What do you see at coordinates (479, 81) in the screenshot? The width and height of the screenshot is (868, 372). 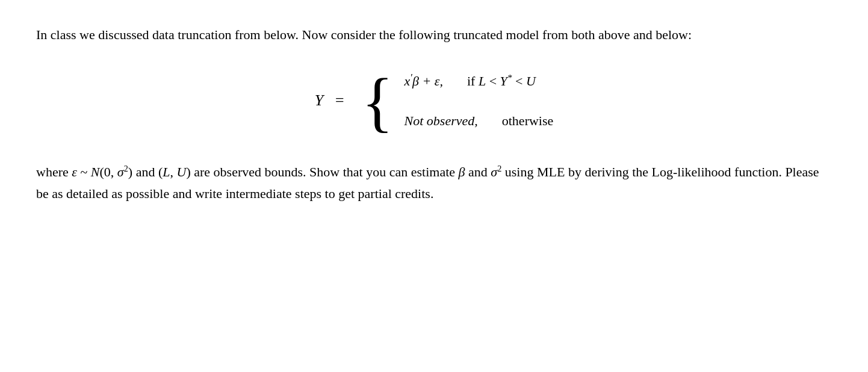 I see `case-1-line: x′β + ε, if L < Y* < U` at bounding box center [479, 81].